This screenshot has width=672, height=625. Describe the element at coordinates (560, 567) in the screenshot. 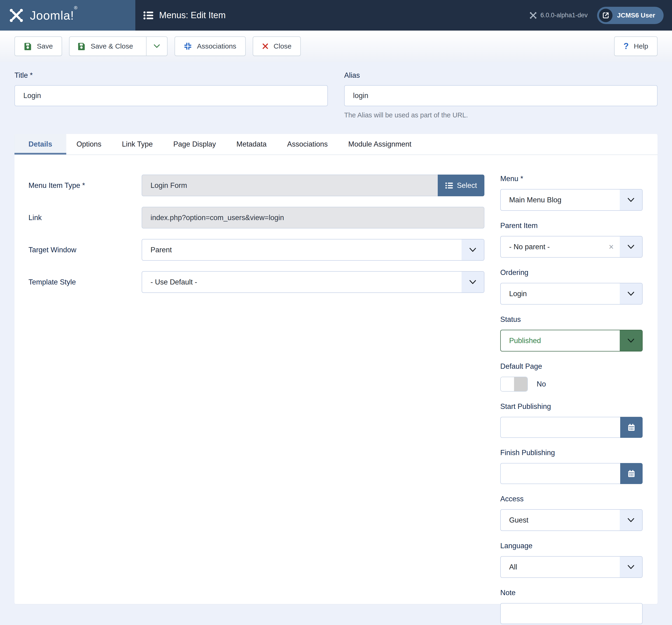

I see `language-value: All` at that location.